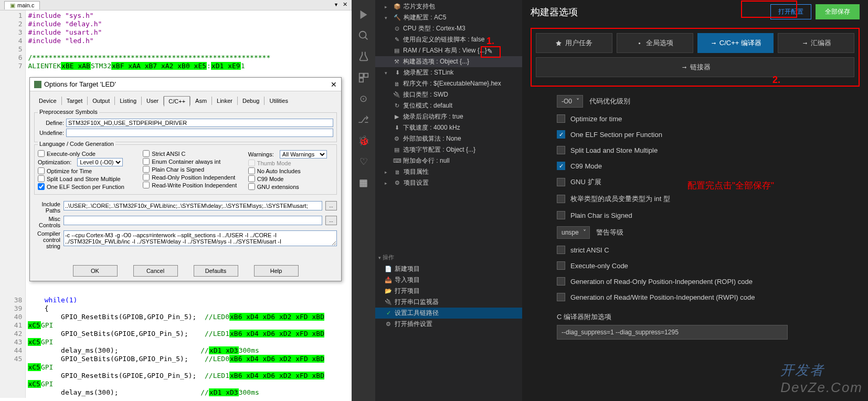  Describe the element at coordinates (838, 12) in the screenshot. I see `save-all-button: 全部保存` at that location.